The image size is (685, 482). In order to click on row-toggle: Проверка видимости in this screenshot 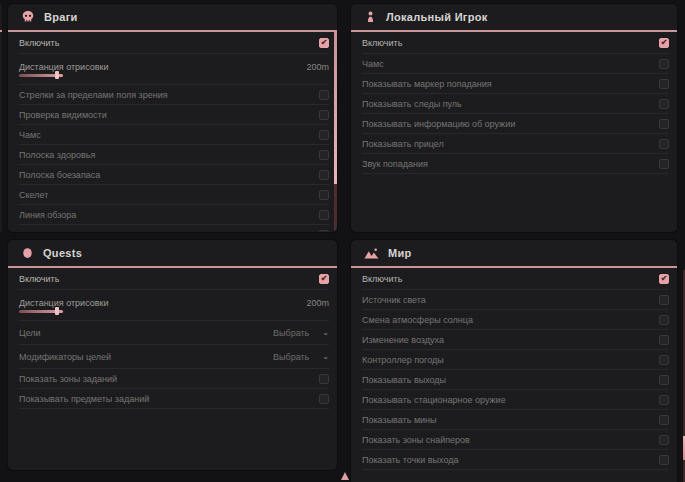, I will do `click(174, 115)`.